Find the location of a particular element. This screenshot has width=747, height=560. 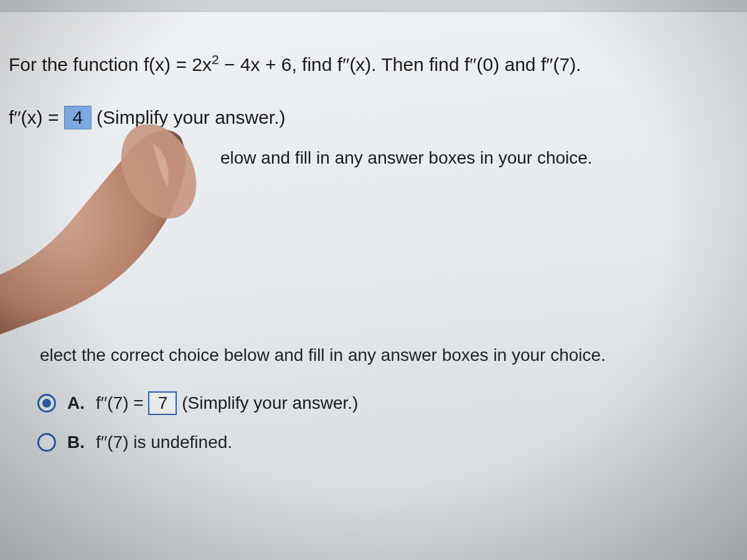

question-text: For the function f(x) = 2x2 − 4x + 6, fi… is located at coordinates (374, 64).